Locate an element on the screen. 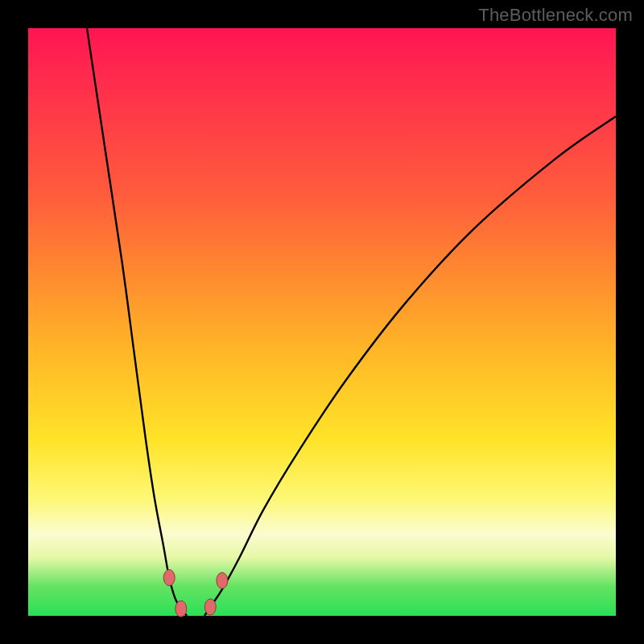 The width and height of the screenshot is (644, 644). left-branch-curve is located at coordinates (137, 322).